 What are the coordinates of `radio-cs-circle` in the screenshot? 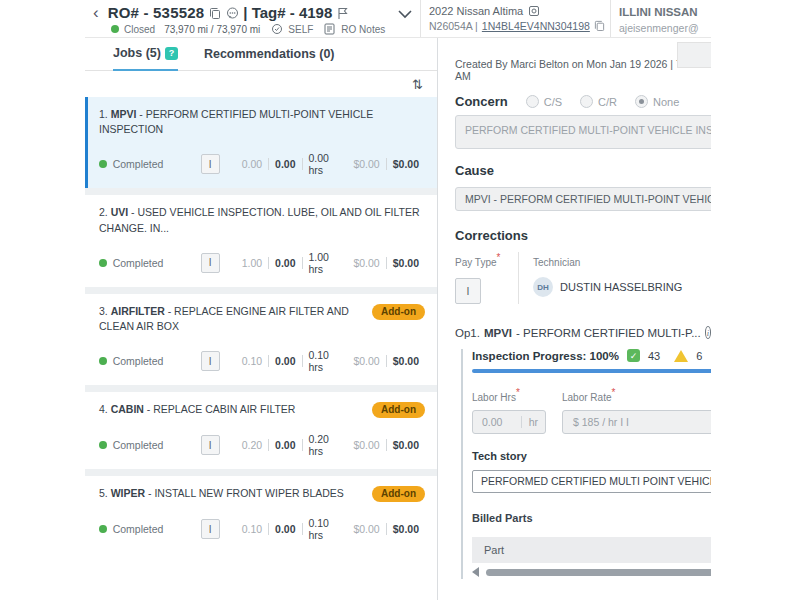 It's located at (532, 102).